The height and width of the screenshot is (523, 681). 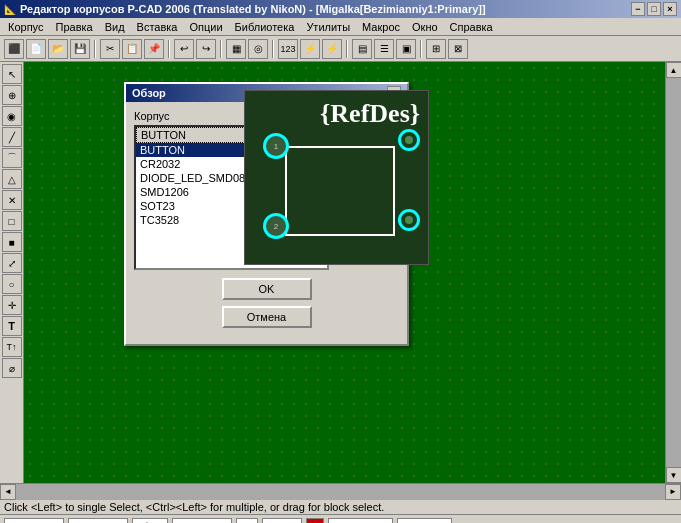 What do you see at coordinates (310, 49) in the screenshot?
I see `toolbar-btn-13: ⚡` at bounding box center [310, 49].